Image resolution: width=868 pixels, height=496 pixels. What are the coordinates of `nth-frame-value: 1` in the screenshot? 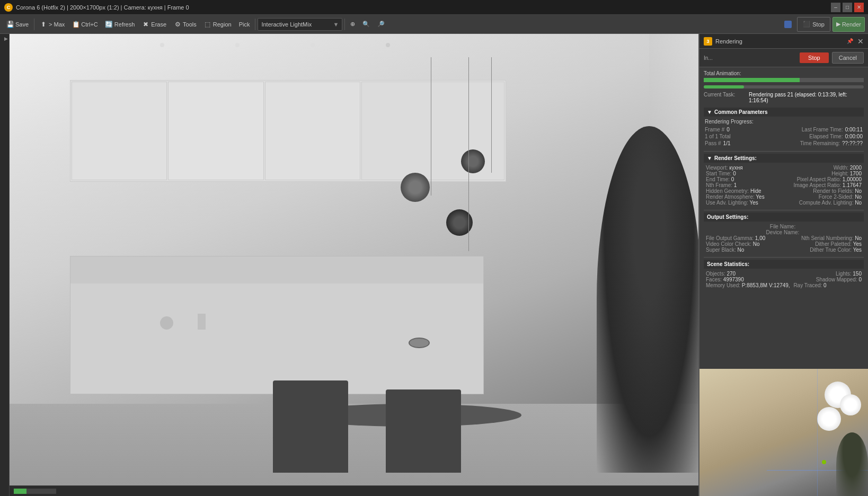 It's located at (736, 185).